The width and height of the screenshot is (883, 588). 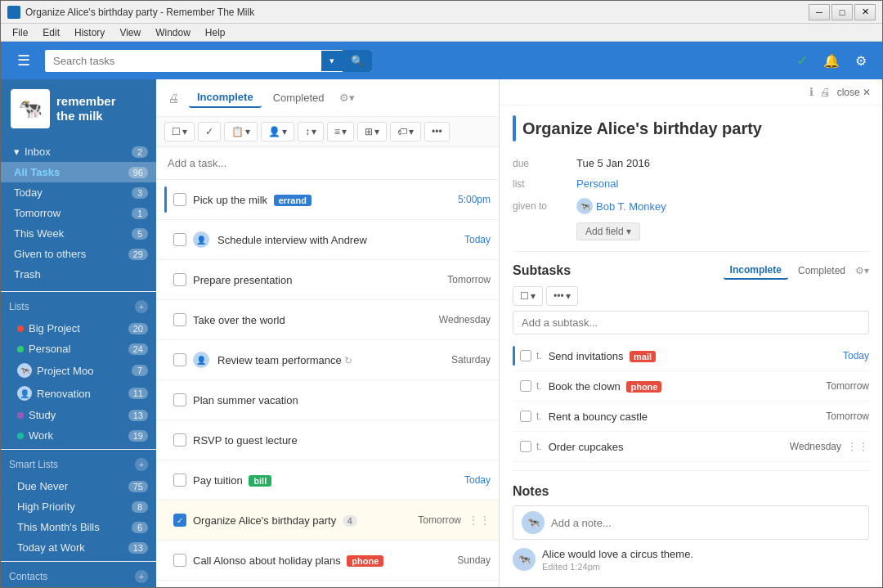 I want to click on sidebar-item-tomorrow: Tomorrow 1, so click(x=78, y=213).